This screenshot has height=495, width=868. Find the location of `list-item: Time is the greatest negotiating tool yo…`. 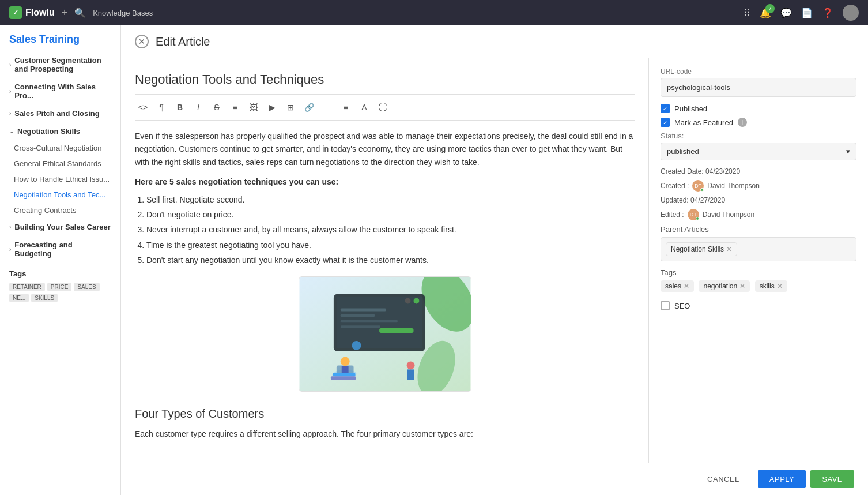

list-item: Time is the greatest negotiating tool yo… is located at coordinates (391, 245).